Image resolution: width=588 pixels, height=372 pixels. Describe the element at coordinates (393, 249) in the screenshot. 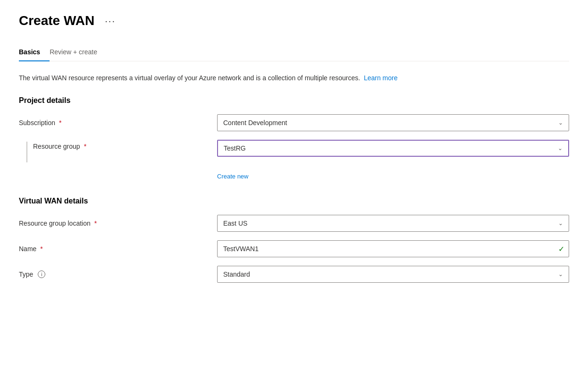

I see `name-control: ✓` at that location.